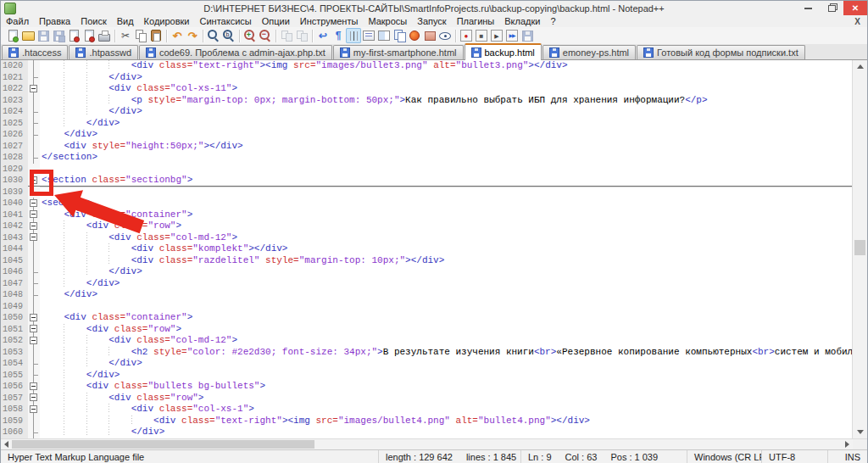 The height and width of the screenshot is (463, 868). Describe the element at coordinates (860, 66) in the screenshot. I see `scroll-up-icon` at that location.